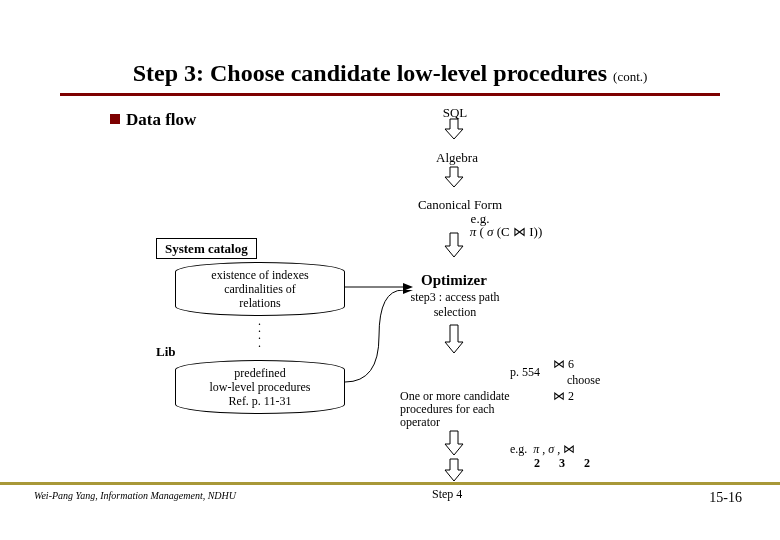 Image resolution: width=780 pixels, height=540 pixels. Describe the element at coordinates (506, 232) in the screenshot. I see `label-eg-expr: π ( σ (C ⋈ I))` at that location.